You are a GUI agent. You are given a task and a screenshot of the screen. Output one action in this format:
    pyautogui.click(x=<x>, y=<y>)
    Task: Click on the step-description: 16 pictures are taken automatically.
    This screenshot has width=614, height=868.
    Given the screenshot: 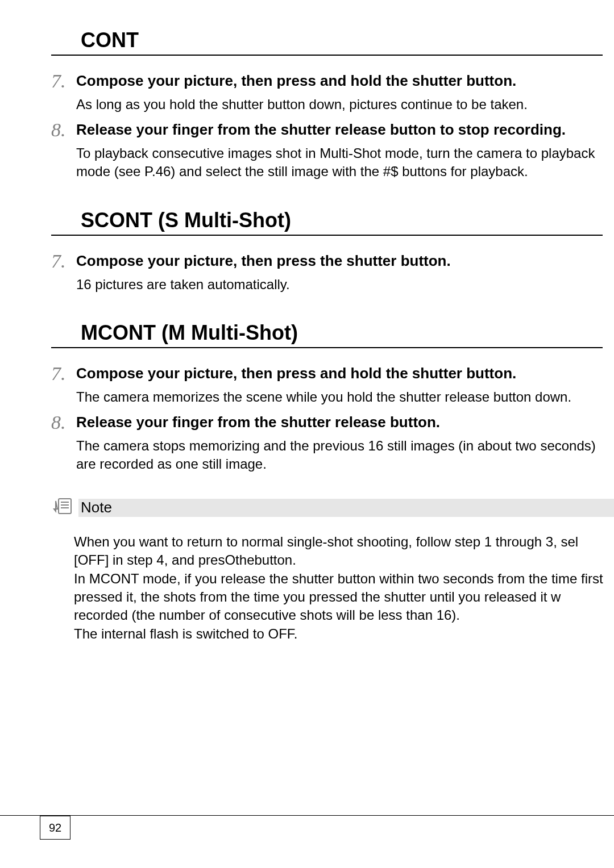 What is the action you would take?
    pyautogui.click(x=342, y=285)
    